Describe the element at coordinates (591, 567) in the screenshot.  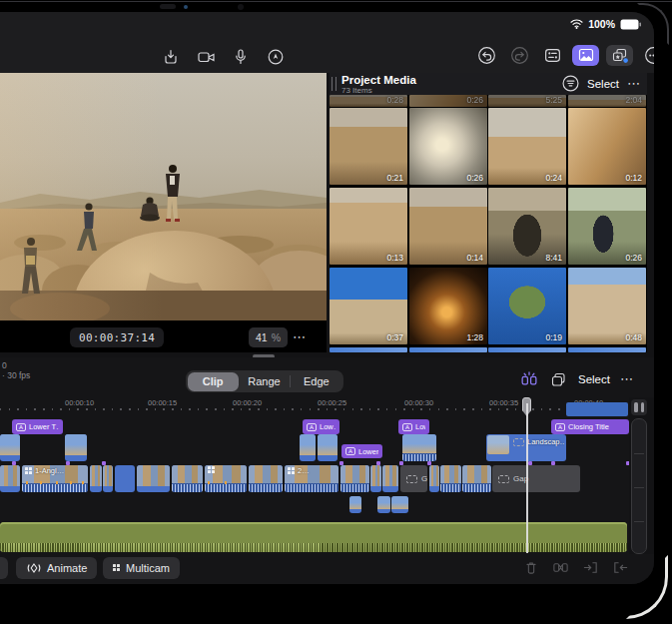
I see `insert-icon` at that location.